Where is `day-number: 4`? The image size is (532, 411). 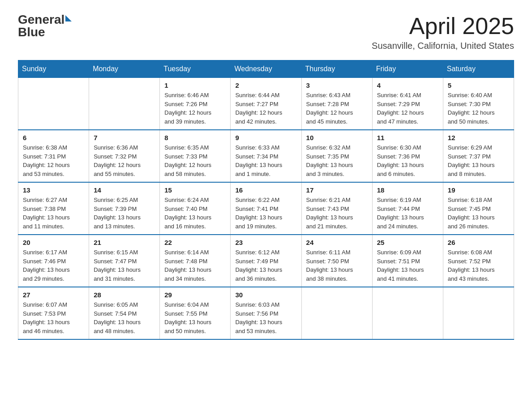 day-number: 4 is located at coordinates (408, 85).